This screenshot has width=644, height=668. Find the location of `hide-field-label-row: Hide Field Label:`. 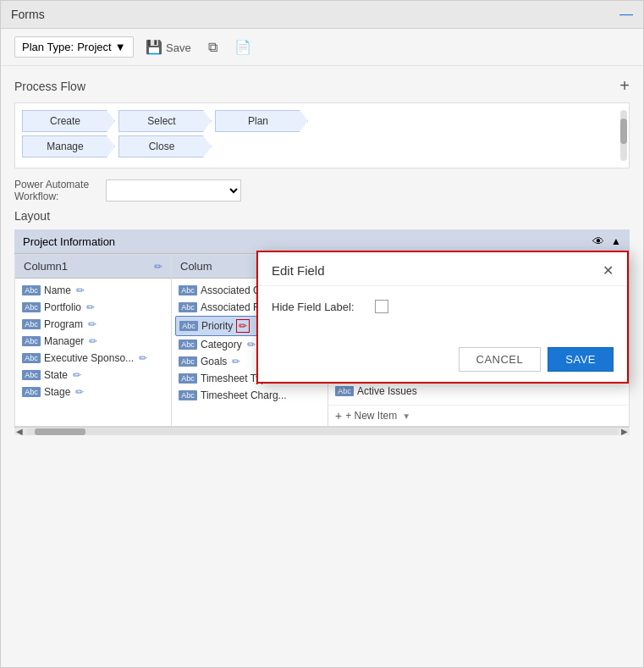

hide-field-label-row: Hide Field Label: is located at coordinates (443, 306).